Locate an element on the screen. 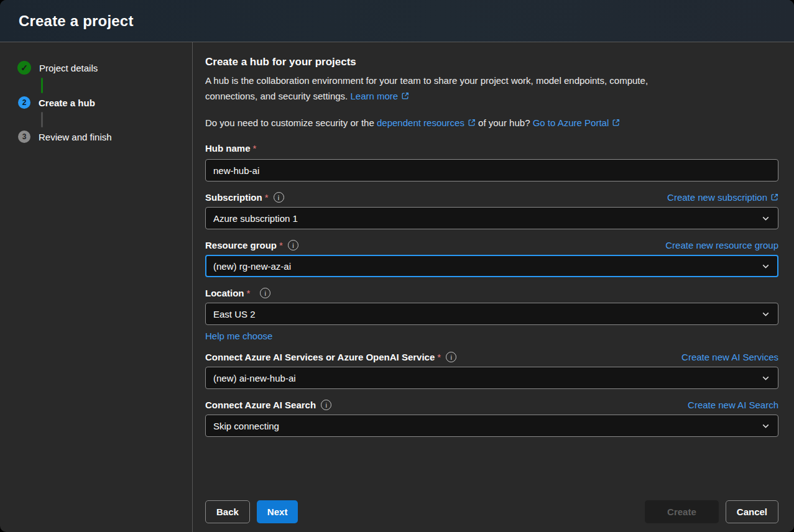 The width and height of the screenshot is (794, 532). subscription-value: Azure subscription 1 is located at coordinates (256, 219).